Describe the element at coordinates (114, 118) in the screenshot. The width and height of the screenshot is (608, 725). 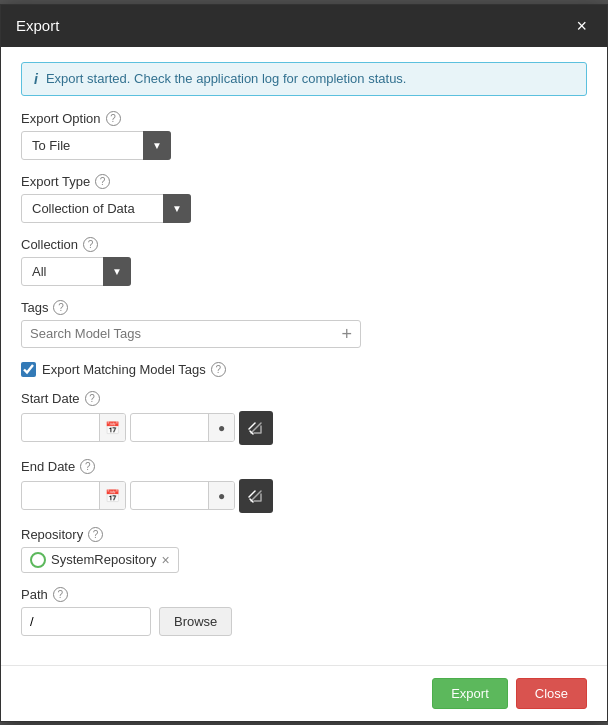
I see `export-option-help-icon: ?` at that location.